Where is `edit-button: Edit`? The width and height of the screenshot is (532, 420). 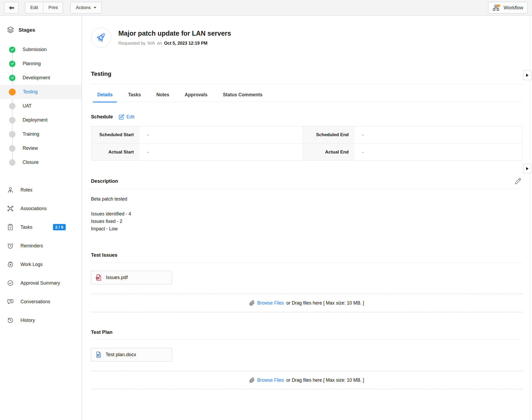
edit-button: Edit is located at coordinates (34, 8).